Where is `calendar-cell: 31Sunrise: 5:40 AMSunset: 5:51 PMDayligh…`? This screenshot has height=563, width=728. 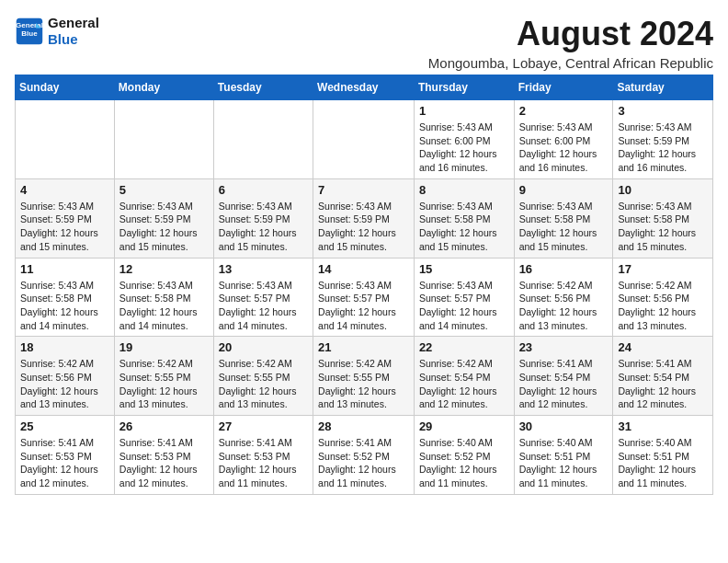
calendar-cell: 31Sunrise: 5:40 AMSunset: 5:51 PMDayligh… is located at coordinates (664, 455).